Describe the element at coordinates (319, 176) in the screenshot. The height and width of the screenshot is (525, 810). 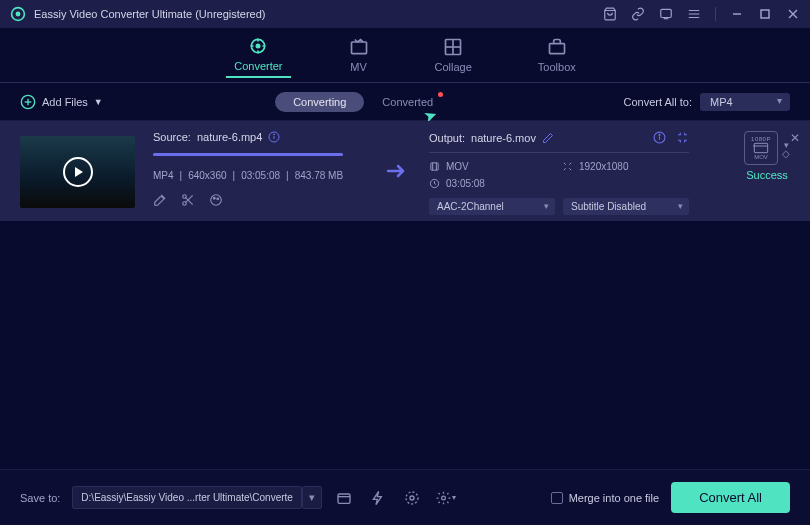
I see `meta-size: 843.78 MB` at that location.